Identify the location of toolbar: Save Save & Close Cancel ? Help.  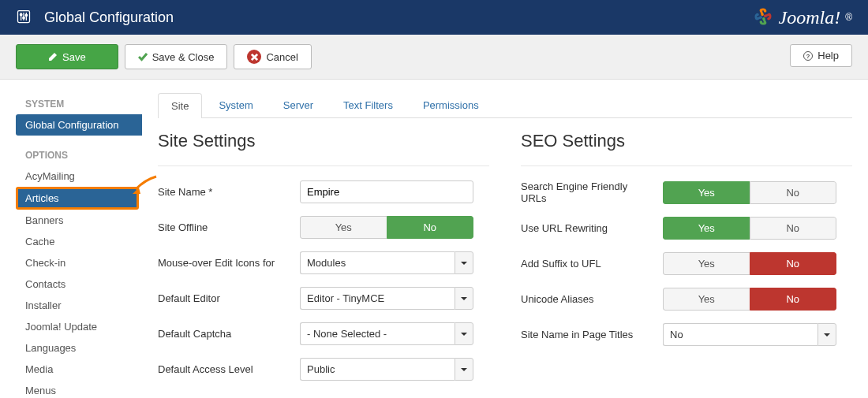
(434, 57).